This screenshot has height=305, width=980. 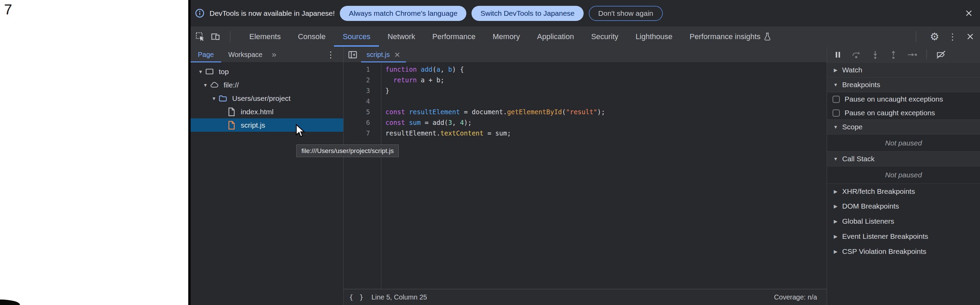 What do you see at coordinates (585, 55) in the screenshot?
I see `editor-tabstrip: script.js` at bounding box center [585, 55].